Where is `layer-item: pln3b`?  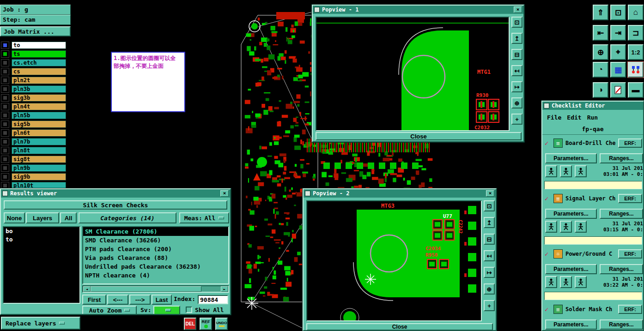 layer-item: pln3b is located at coordinates (39, 89).